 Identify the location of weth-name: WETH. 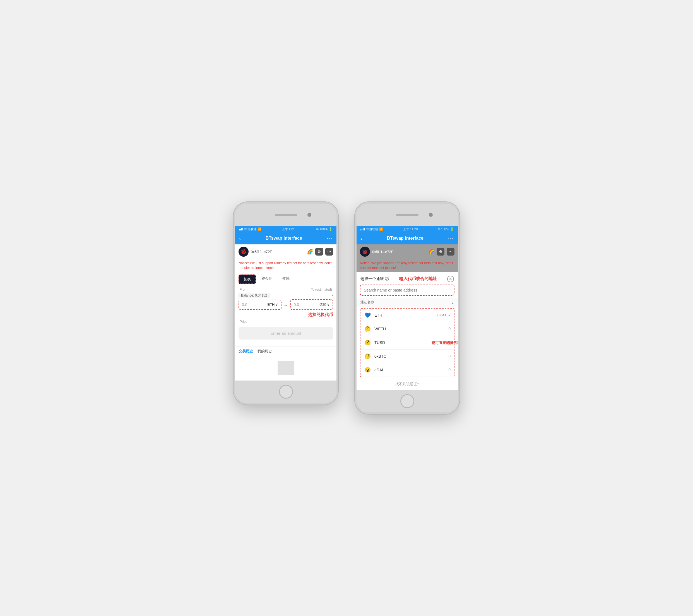
(380, 329).